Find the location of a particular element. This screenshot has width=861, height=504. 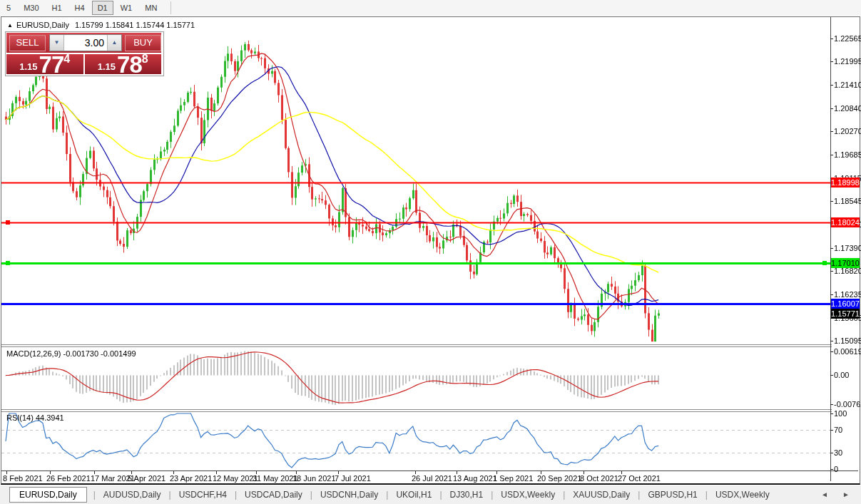

date-label: 12 May 2021 is located at coordinates (235, 478).